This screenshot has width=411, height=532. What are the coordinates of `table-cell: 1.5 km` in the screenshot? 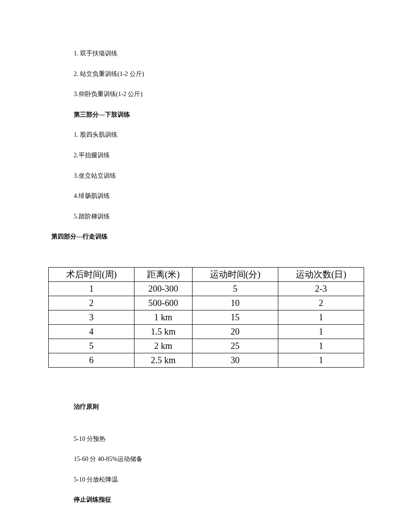 It's located at (164, 331).